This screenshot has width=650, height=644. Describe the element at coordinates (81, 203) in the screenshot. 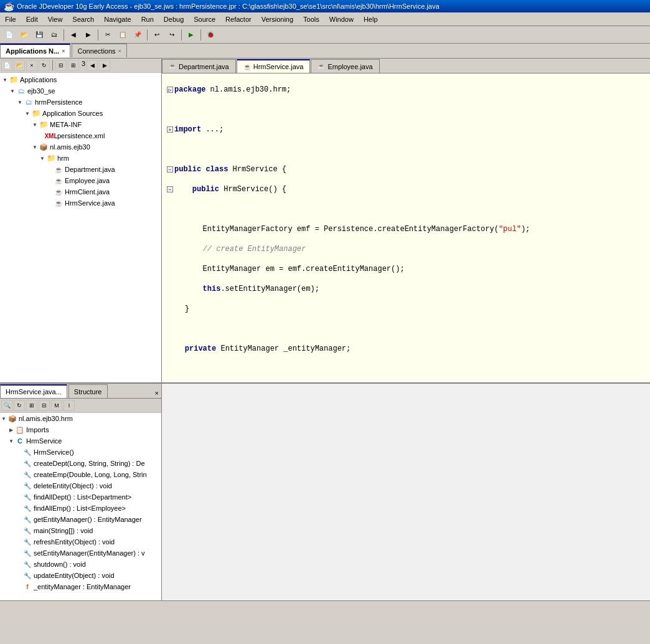

I see `tree-node-hrmsvc-java: ▶ ☕ HrmService.java` at that location.